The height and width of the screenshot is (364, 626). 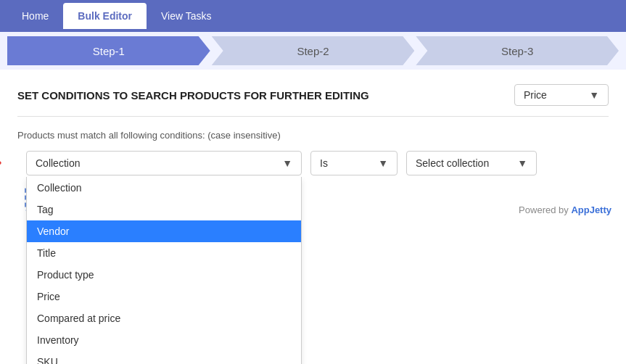 What do you see at coordinates (104, 16) in the screenshot?
I see `nav-tab-bulk-editor: Bulk Editor` at bounding box center [104, 16].